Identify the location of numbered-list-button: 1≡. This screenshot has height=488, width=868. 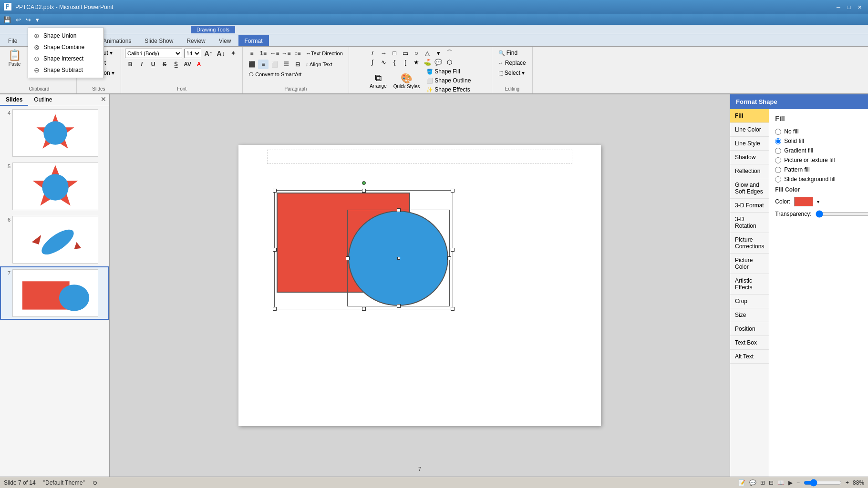
(263, 53).